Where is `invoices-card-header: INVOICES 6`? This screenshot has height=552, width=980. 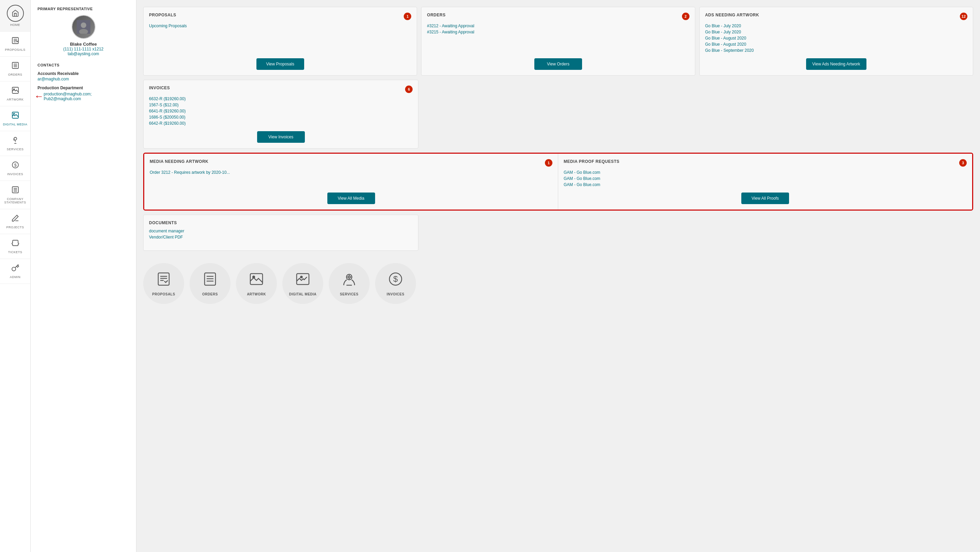 invoices-card-header: INVOICES 6 is located at coordinates (281, 89).